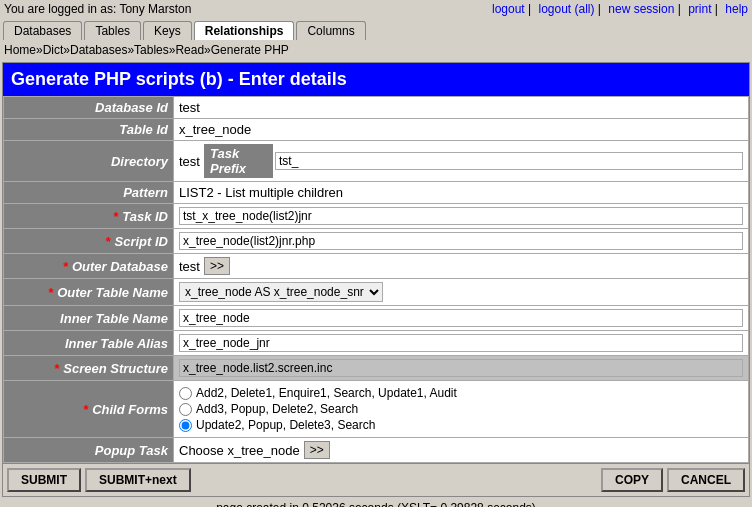 The image size is (752, 507). Describe the element at coordinates (89, 344) in the screenshot. I see `inner-alias-label: Inner Table Alias` at that location.